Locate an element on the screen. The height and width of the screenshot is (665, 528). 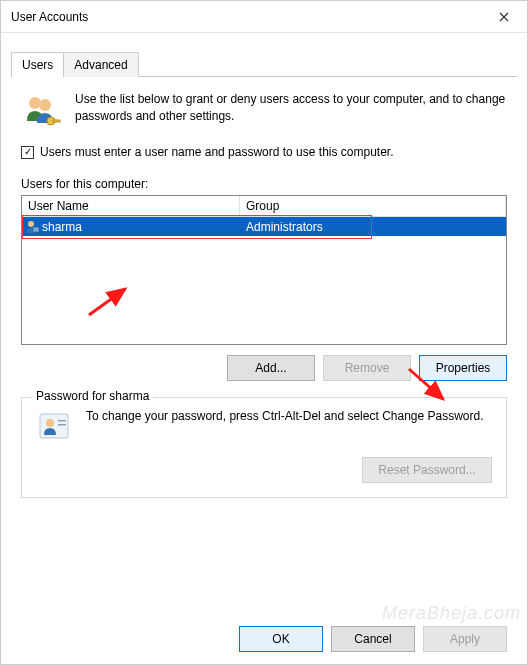
tab-strip: UsersAdvanced is located at coordinates (264, 64).